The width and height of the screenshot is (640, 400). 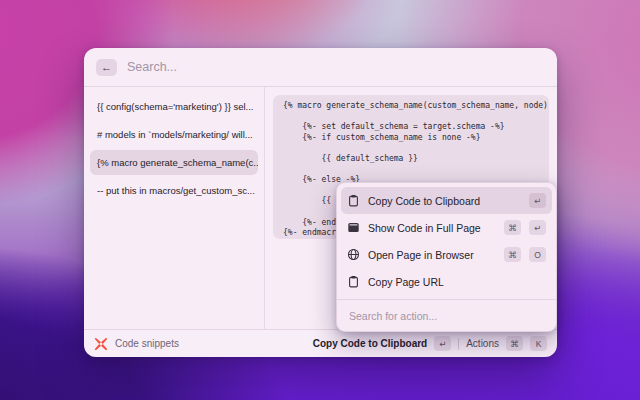 What do you see at coordinates (320, 67) in the screenshot?
I see `search-bar: ←` at bounding box center [320, 67].